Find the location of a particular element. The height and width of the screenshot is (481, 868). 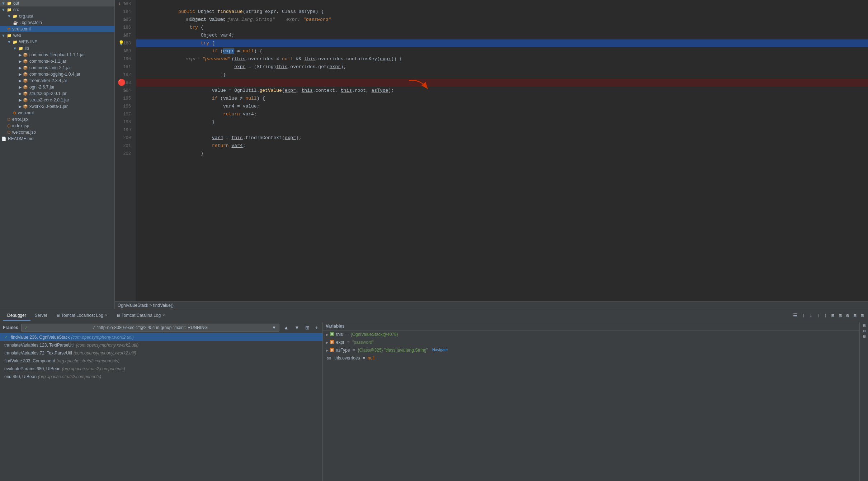

sidebar-item-web-xml: ⚙ web.xml is located at coordinates (57, 113).